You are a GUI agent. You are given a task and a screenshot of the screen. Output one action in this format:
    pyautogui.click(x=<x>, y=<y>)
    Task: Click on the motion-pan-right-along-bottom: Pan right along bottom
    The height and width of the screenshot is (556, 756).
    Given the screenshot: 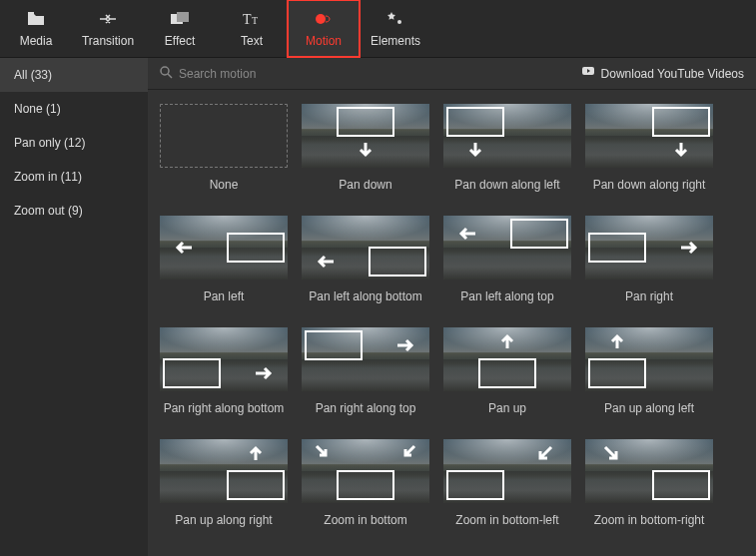 What is the action you would take?
    pyautogui.click(x=224, y=371)
    